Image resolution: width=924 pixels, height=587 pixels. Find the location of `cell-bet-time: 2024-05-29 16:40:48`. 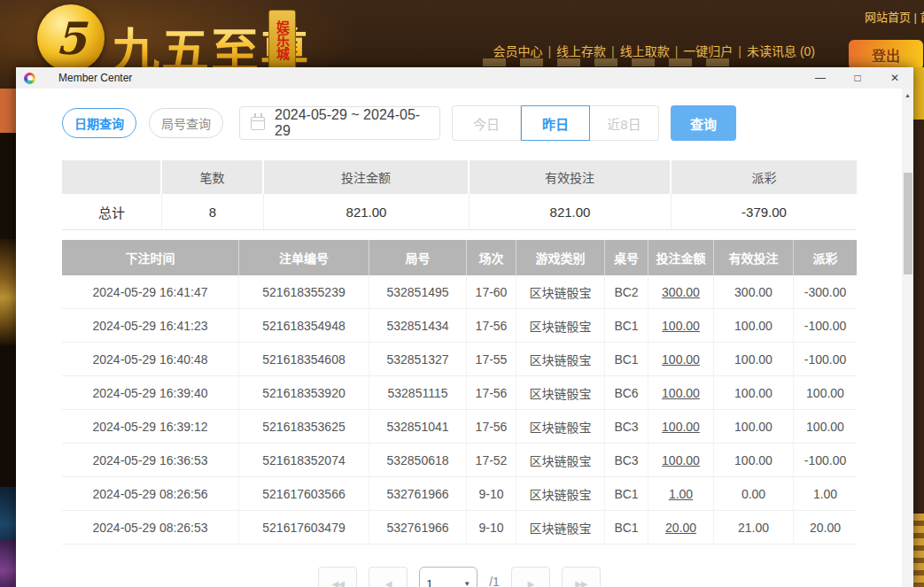

cell-bet-time: 2024-05-29 16:40:48 is located at coordinates (151, 359).